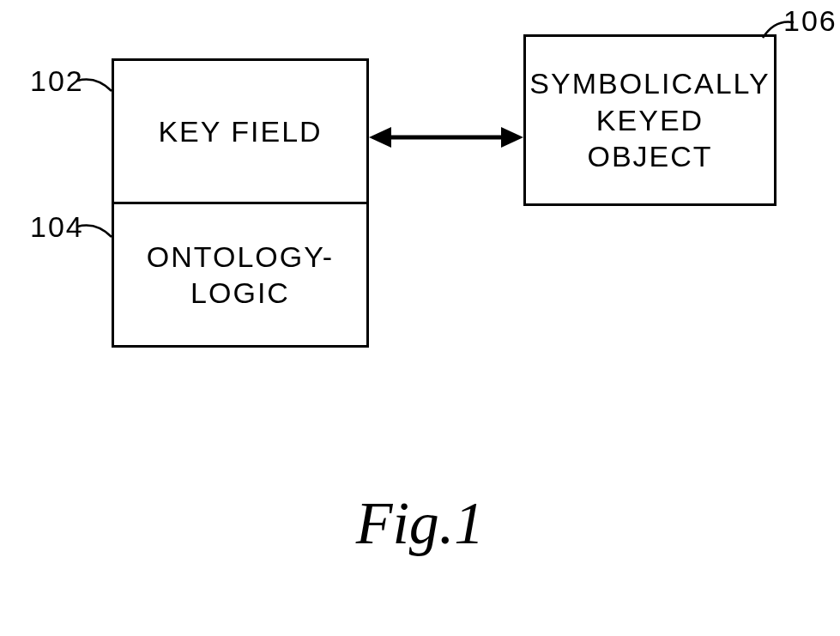 This screenshot has width=840, height=636. I want to click on box-key-field-label: KEY FIELD, so click(240, 132).